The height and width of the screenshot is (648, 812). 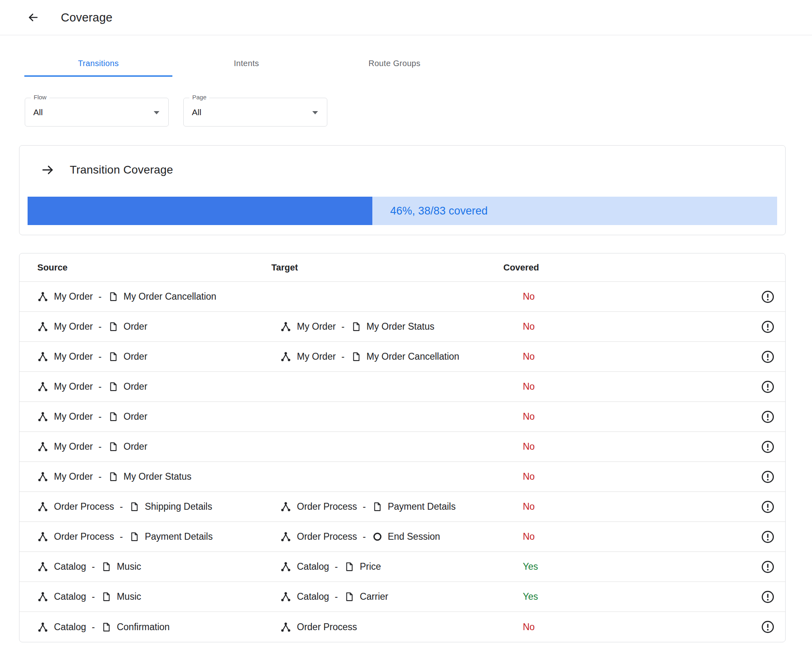 What do you see at coordinates (143, 627) in the screenshot?
I see `page-name: Confirmation` at bounding box center [143, 627].